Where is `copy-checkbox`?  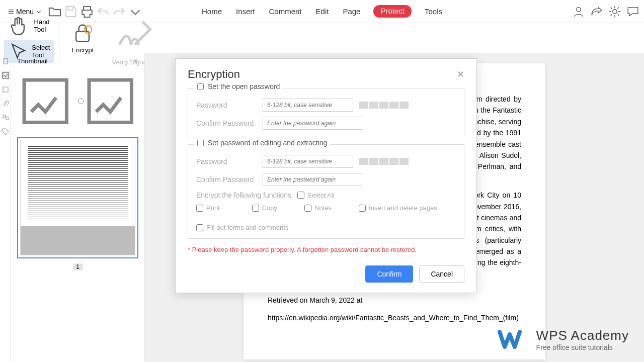
copy-checkbox is located at coordinates (256, 208).